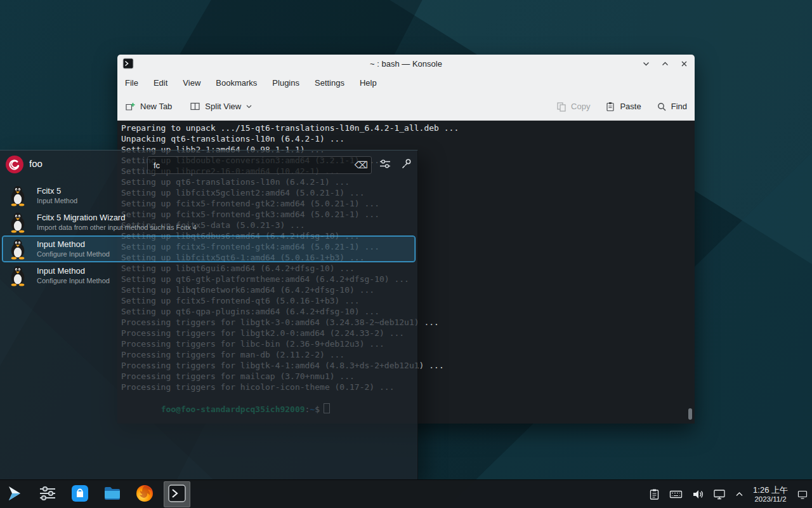 The width and height of the screenshot is (812, 508). Describe the element at coordinates (132, 83) in the screenshot. I see `menu-file: File` at that location.